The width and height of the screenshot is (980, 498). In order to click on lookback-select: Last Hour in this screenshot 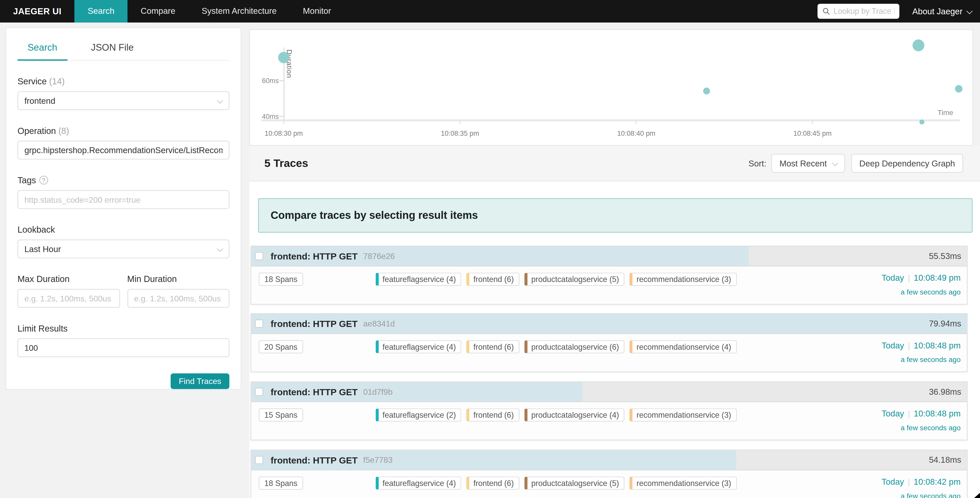, I will do `click(123, 249)`.